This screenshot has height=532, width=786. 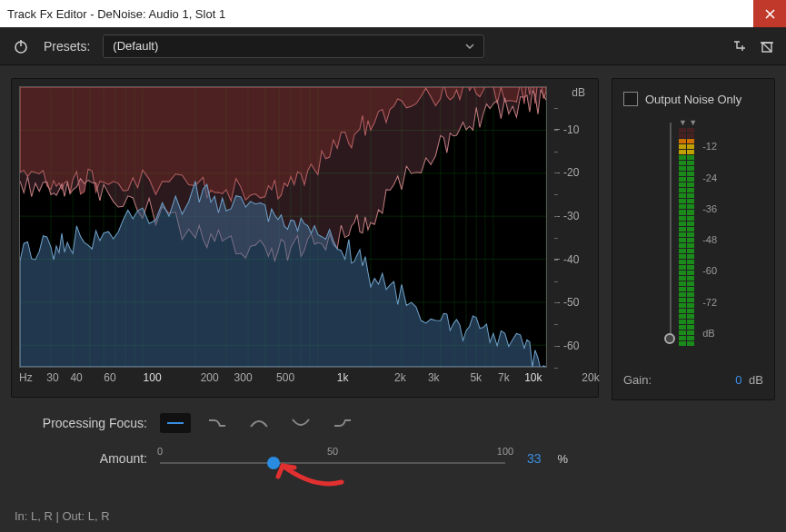 I want to click on amount-tick-0: 0, so click(x=160, y=451).